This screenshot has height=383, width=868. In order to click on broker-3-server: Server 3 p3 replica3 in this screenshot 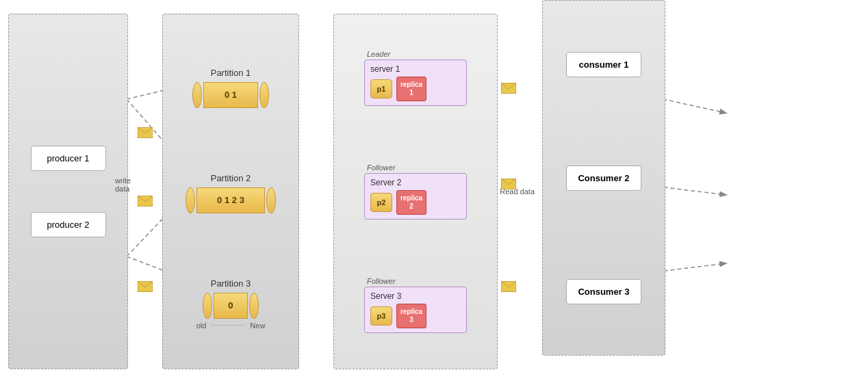, I will do `click(416, 310)`.